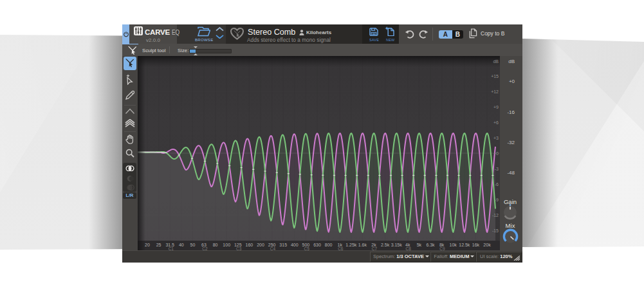 The image size is (644, 287). What do you see at coordinates (497, 169) in the screenshot?
I see `svg-text: -3` at bounding box center [497, 169].